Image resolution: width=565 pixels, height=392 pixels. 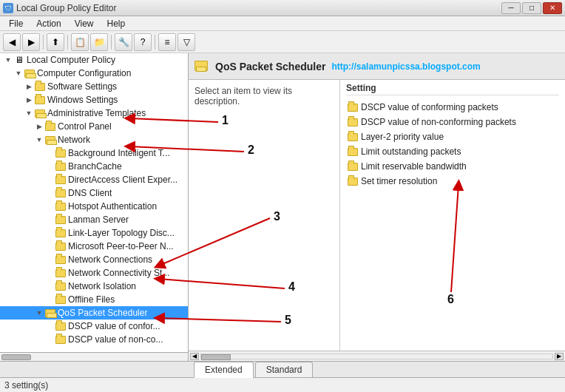 I want to click on folder-open-icon-qos, so click(x=50, y=313).